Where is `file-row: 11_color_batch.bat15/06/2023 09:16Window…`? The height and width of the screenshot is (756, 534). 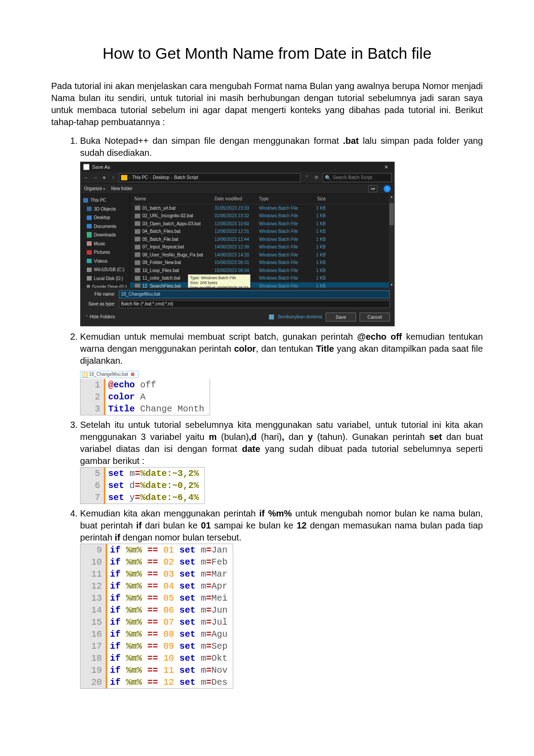 file-row: 11_color_batch.bat15/06/2023 09:16Window… is located at coordinates (262, 278).